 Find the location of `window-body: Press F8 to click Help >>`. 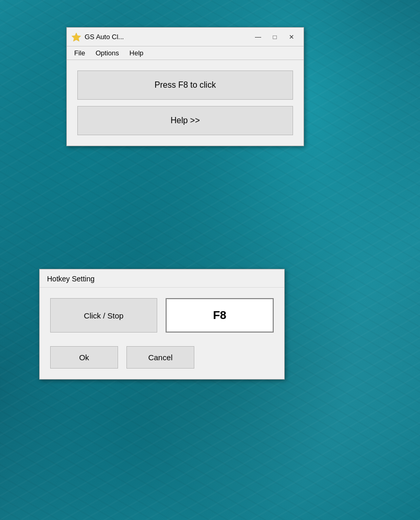

window-body: Press F8 to click Help >> is located at coordinates (185, 103).